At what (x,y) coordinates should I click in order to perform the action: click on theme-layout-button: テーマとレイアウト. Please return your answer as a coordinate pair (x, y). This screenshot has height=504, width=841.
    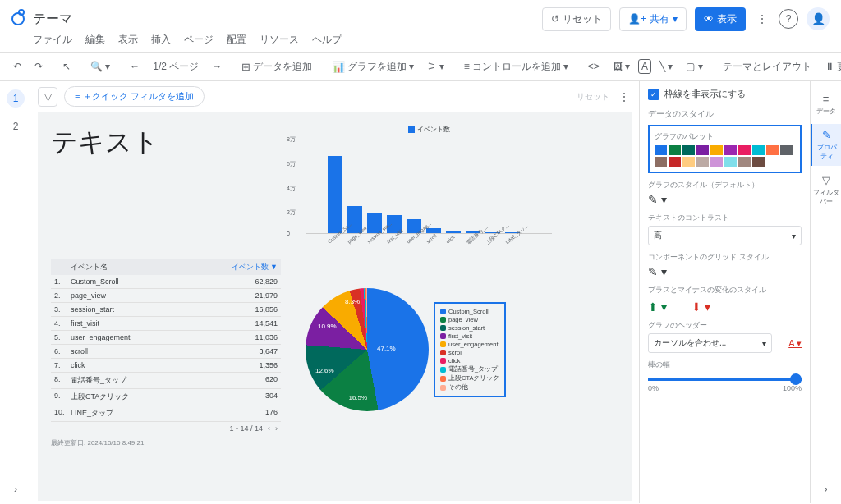
    Looking at the image, I should click on (767, 67).